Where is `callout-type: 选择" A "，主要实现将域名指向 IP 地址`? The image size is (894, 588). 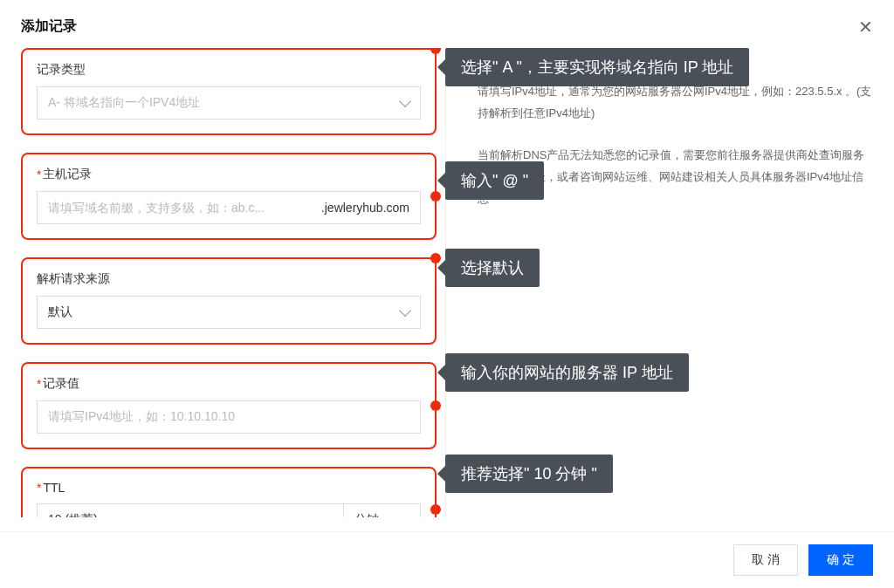 callout-type: 选择" A "，主要实现将域名指向 IP 地址 is located at coordinates (597, 67).